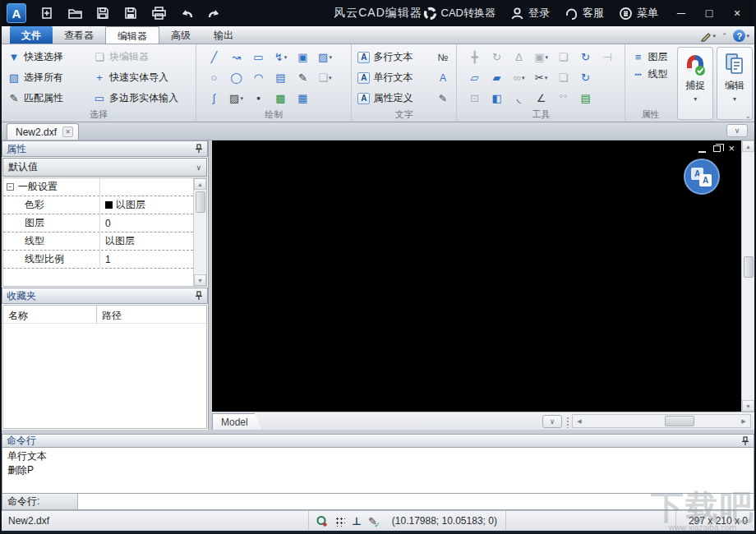 This screenshot has width=756, height=534. Describe the element at coordinates (48, 99) in the screenshot. I see `match-properties-button: ✎ 匹配属性` at that location.